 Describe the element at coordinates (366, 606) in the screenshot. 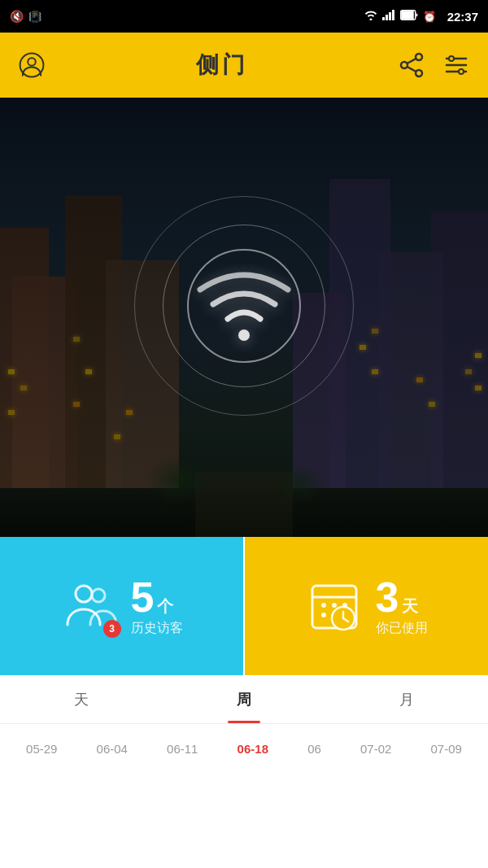

I see `usage-card: 3 天 你已使用` at that location.